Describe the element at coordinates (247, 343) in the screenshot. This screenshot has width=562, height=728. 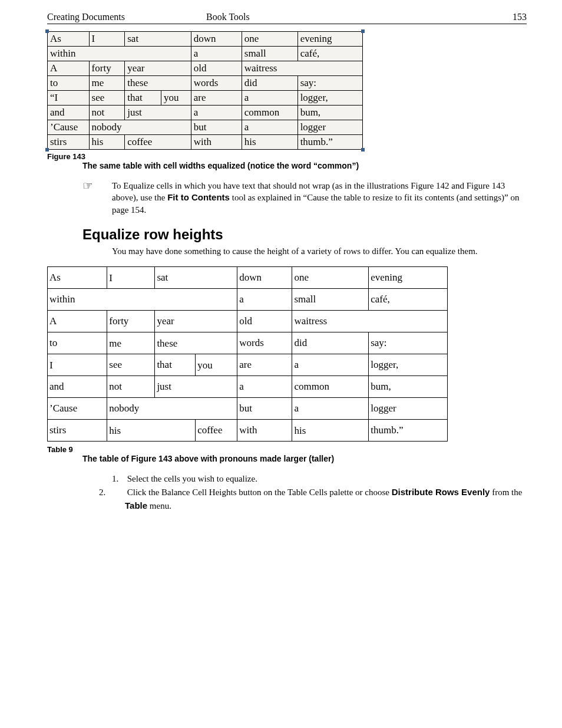
I see `table-row: to me these words did say:` at that location.